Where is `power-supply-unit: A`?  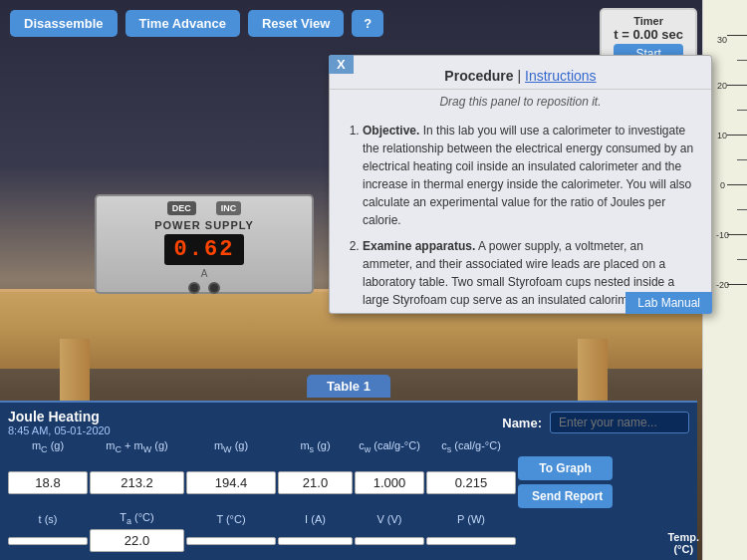
power-supply-unit: A is located at coordinates (205, 273).